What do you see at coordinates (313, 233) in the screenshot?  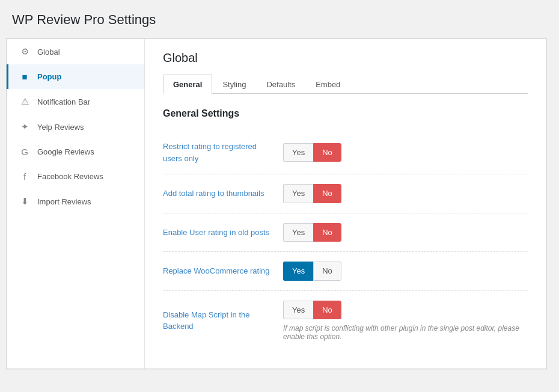 I see `setting-control-enable-user-rating: YesNo` at bounding box center [313, 233].